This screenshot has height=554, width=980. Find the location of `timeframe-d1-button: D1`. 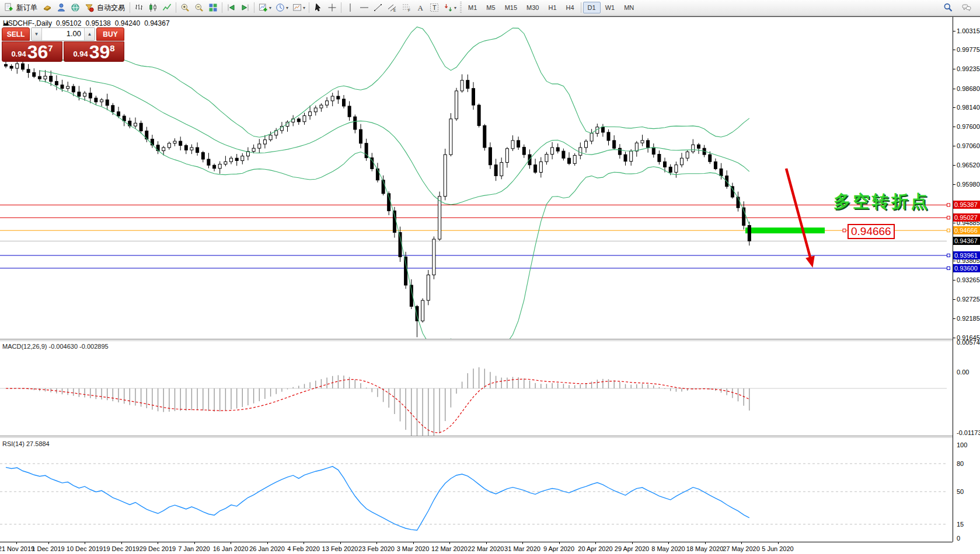

timeframe-d1-button: D1 is located at coordinates (592, 8).